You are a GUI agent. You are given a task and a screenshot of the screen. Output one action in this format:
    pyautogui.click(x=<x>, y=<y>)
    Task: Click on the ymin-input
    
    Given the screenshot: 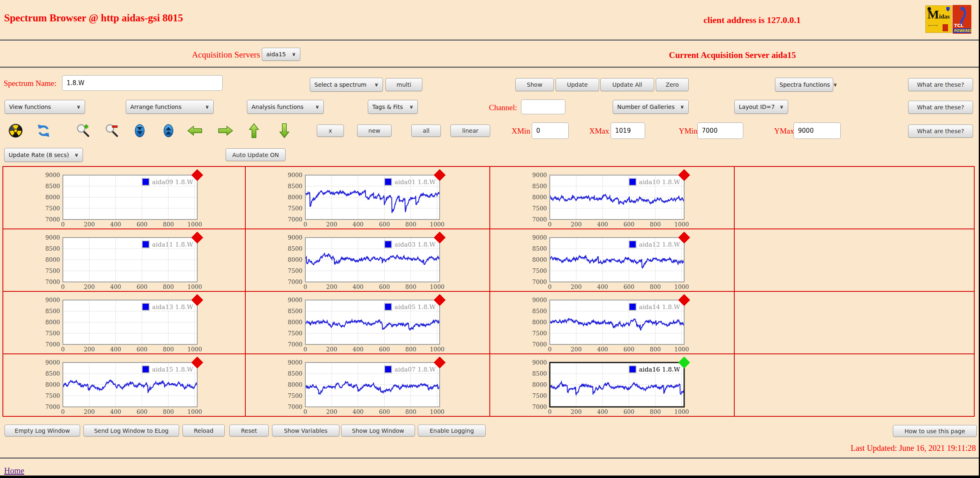 What is the action you would take?
    pyautogui.click(x=720, y=131)
    